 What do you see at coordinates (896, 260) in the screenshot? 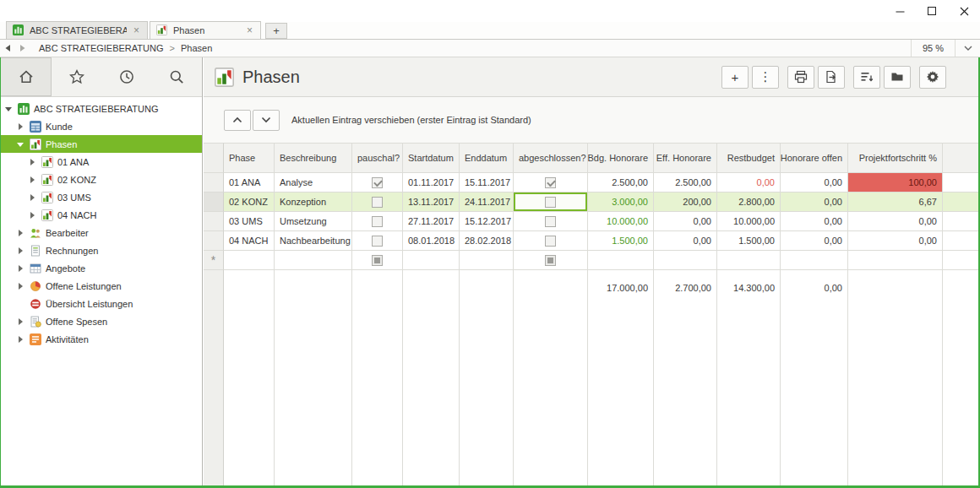
I see `cell-projektfortschritt-new` at bounding box center [896, 260].